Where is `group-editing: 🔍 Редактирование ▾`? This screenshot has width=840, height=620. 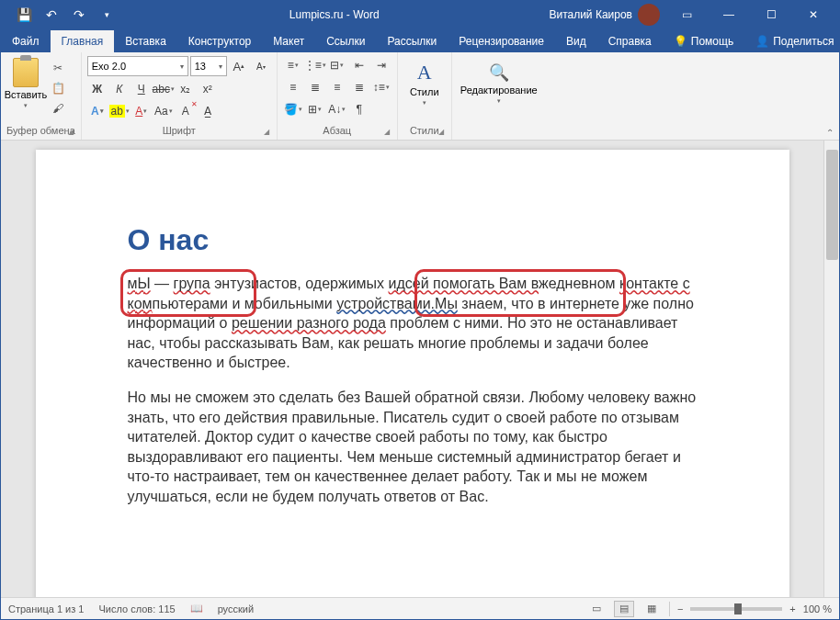
group-editing: 🔍 Редактирование ▾ is located at coordinates (499, 96).